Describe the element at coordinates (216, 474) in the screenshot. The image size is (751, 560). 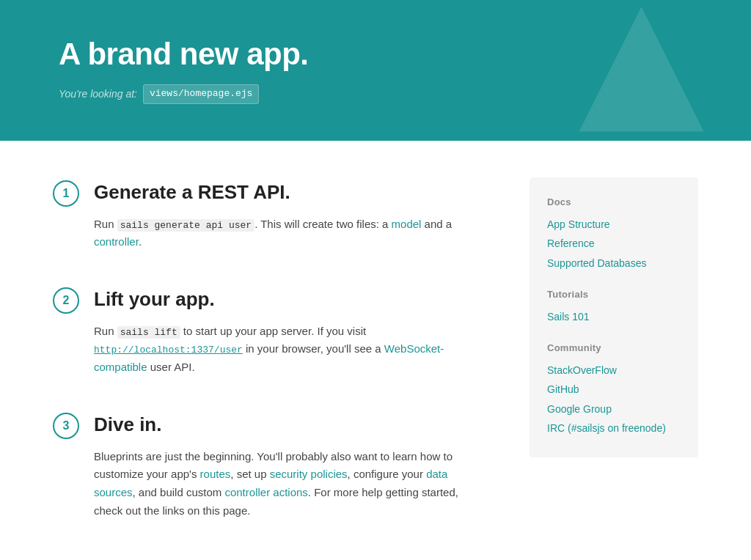
I see `routes-link: routes` at that location.